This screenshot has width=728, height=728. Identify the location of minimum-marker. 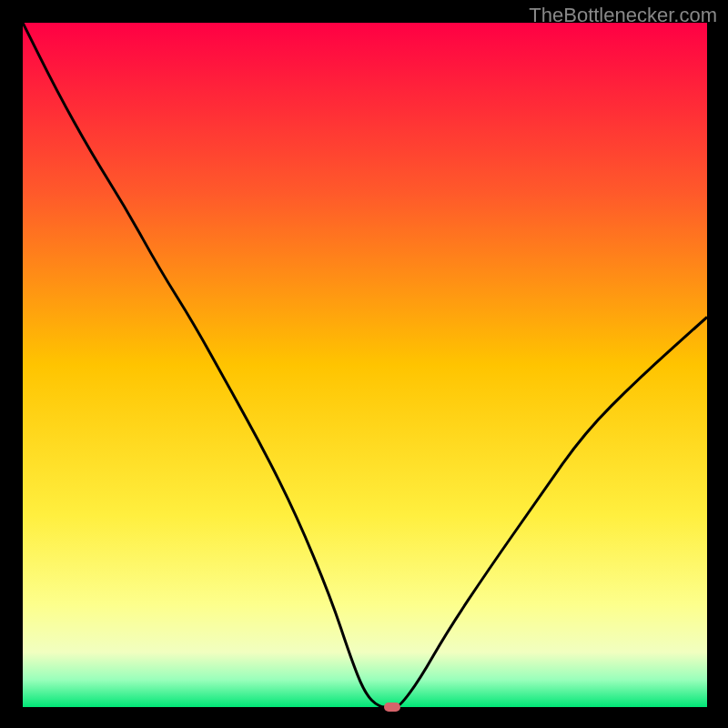
(392, 707).